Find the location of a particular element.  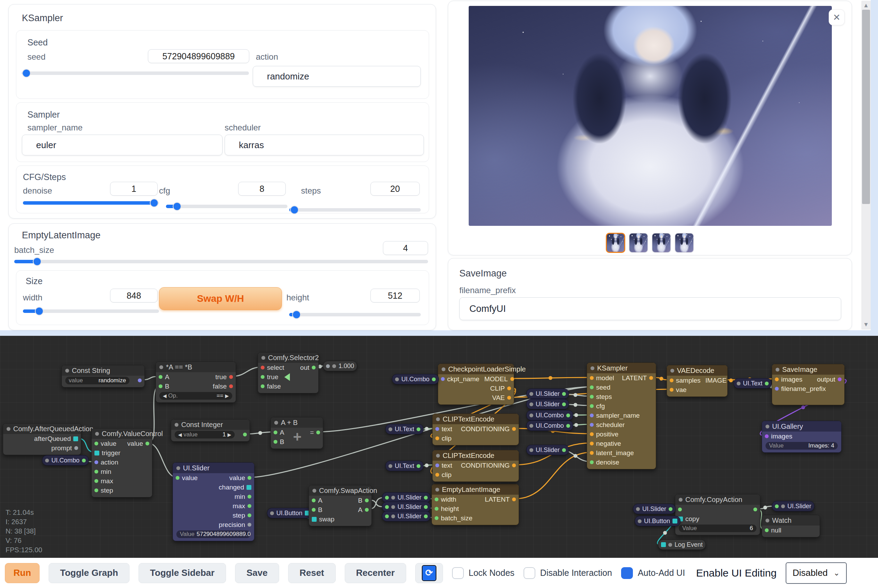

scheduler-select: karras is located at coordinates (324, 145).